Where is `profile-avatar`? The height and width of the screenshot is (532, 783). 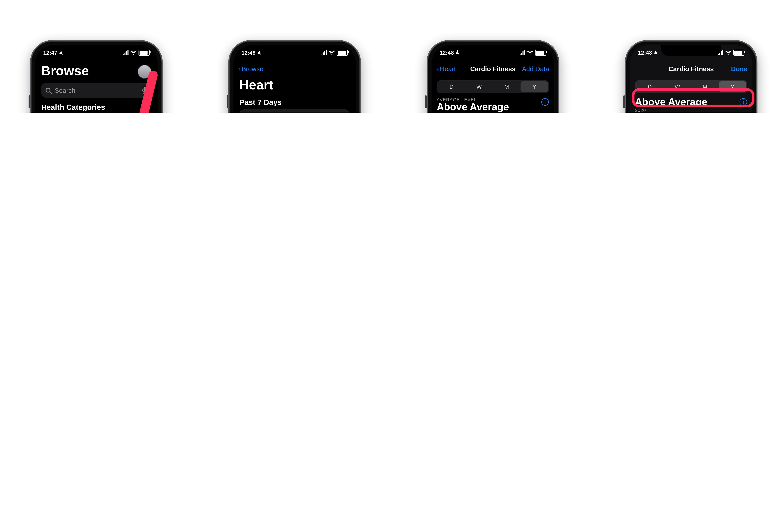 profile-avatar is located at coordinates (145, 71).